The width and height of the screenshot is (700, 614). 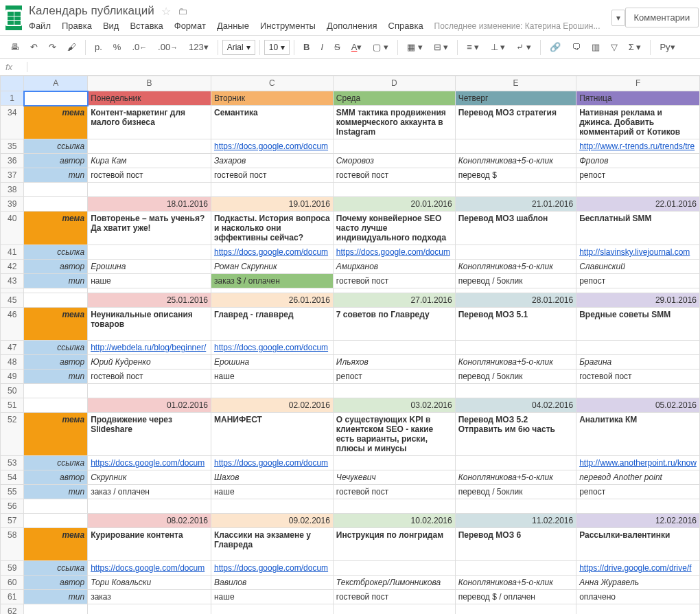 What do you see at coordinates (638, 324) in the screenshot?
I see `tema-cell: Вредные советы SMM` at bounding box center [638, 324].